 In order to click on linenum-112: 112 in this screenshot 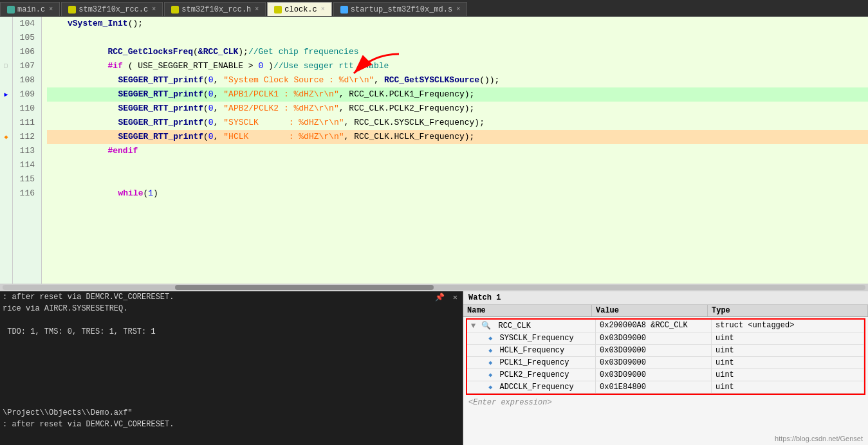, I will do `click(25, 137)`.